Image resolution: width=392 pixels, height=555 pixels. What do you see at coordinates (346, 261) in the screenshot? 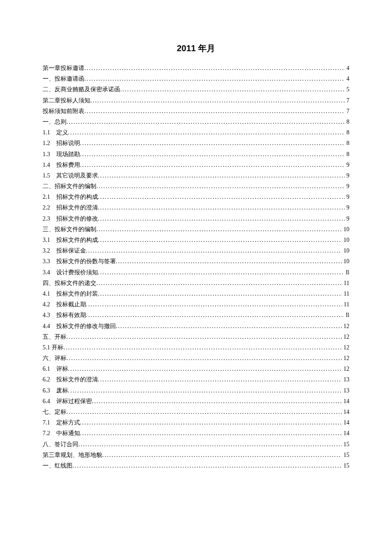
I see `toc-page-number: 10` at bounding box center [346, 261].